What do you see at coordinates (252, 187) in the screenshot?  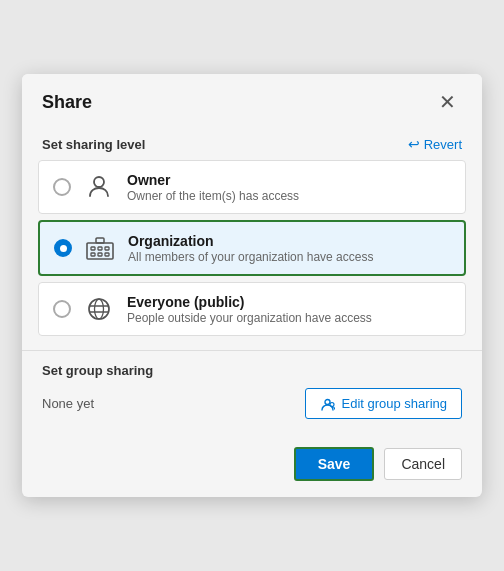 I see `owner-option: Owner Owner of the item(s) has access` at bounding box center [252, 187].